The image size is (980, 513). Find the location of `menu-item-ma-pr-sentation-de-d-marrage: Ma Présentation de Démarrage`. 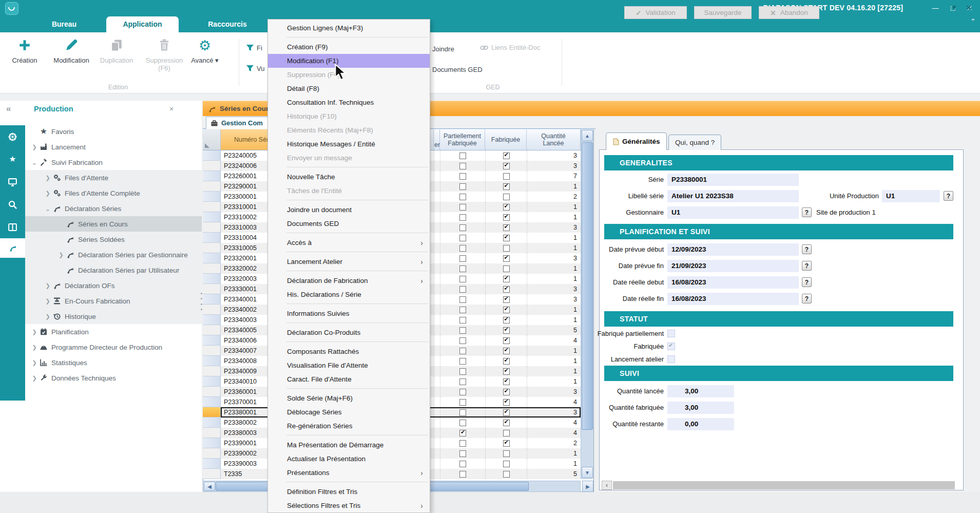

menu-item-ma-pr-sentation-de-d-marrage: Ma Présentation de Démarrage is located at coordinates (349, 445).